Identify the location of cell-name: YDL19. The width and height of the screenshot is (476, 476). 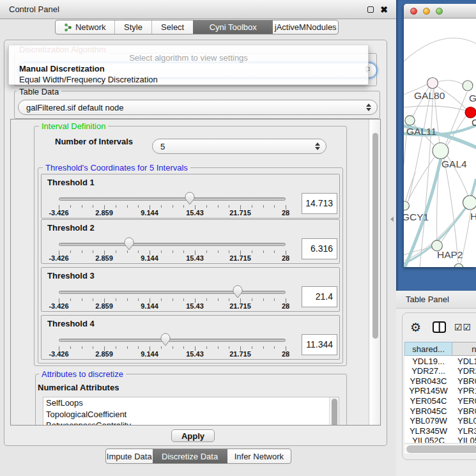
(464, 362).